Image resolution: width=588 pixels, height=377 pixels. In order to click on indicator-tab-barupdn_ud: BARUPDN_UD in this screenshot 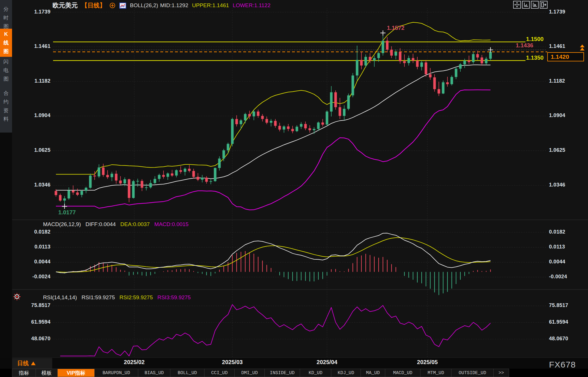, I will do `click(116, 373)`.